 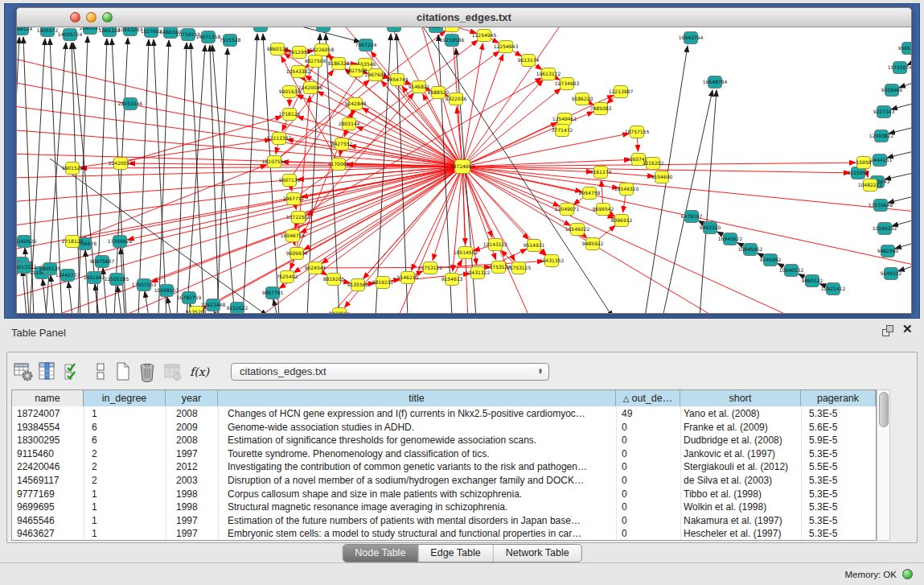 What do you see at coordinates (537, 554) in the screenshot?
I see `tab-network-table: Network Table` at bounding box center [537, 554].